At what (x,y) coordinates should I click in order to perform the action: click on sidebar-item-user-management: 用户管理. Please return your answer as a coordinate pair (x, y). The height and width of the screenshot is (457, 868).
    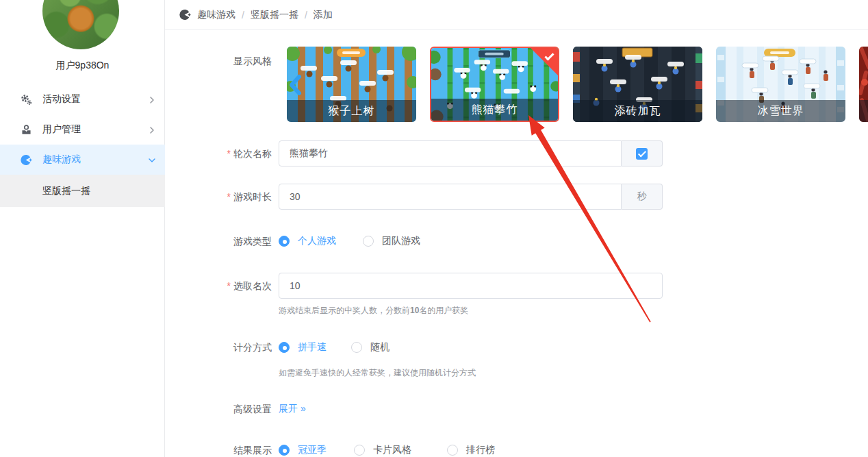
    Looking at the image, I should click on (82, 129).